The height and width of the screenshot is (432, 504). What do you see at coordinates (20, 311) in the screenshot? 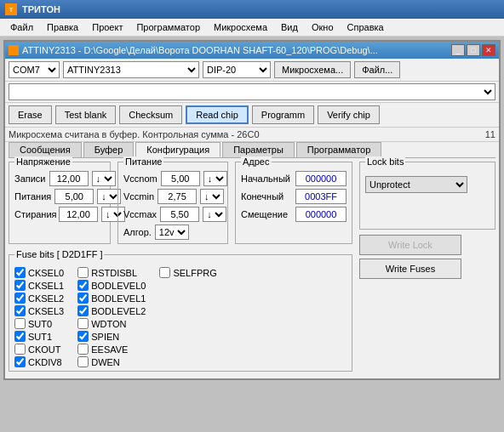
I see `fuse-CKSEL3-check` at bounding box center [20, 311].